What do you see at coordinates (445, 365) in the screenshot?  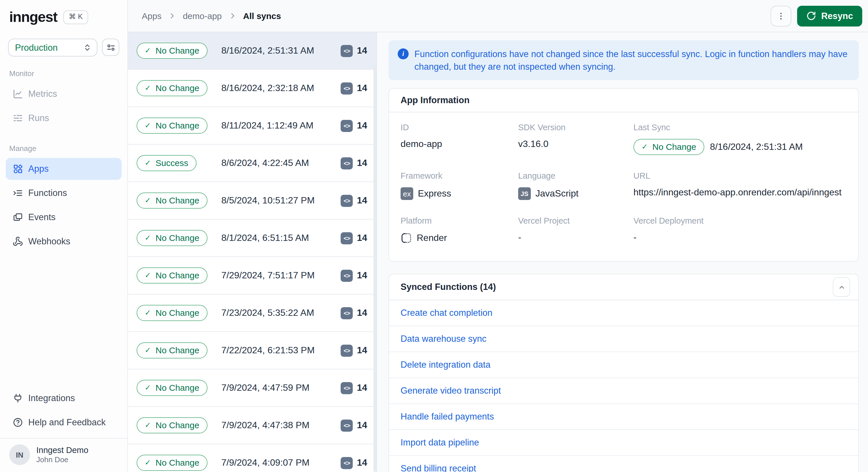 I see `function-link: Delete integration data` at bounding box center [445, 365].